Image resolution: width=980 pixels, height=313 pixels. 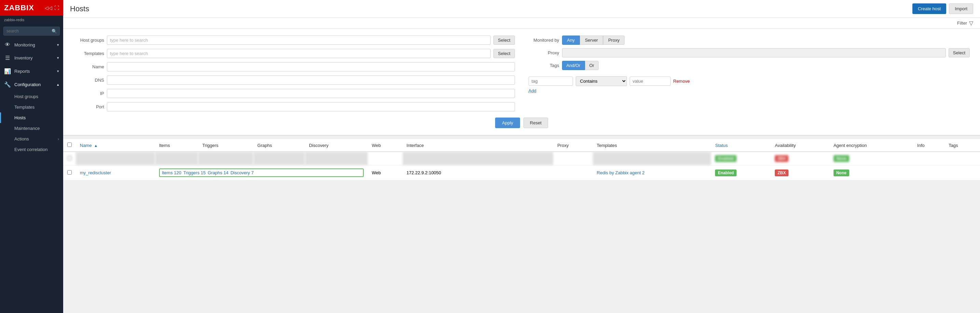 I want to click on table-row: my_rediscluster Items 120 Triggers 15 Gr…, so click(x=522, y=173).